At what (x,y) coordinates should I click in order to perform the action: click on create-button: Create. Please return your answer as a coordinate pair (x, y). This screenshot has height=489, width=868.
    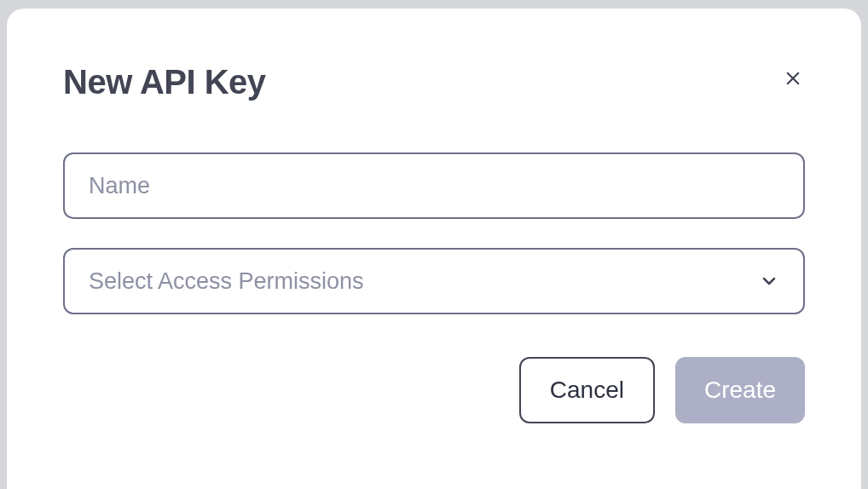
    Looking at the image, I should click on (740, 390).